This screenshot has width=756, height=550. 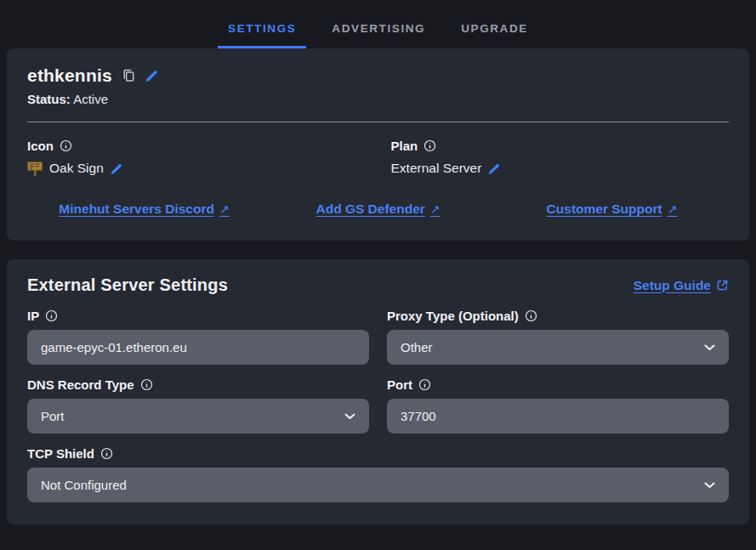 What do you see at coordinates (90, 99) in the screenshot?
I see `status-value: Active` at bounding box center [90, 99].